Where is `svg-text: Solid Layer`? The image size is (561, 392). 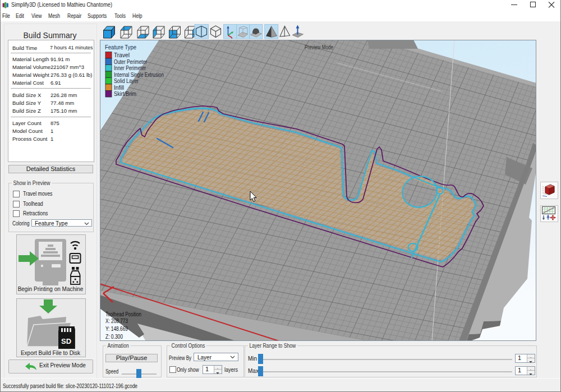 svg-text: Solid Layer is located at coordinates (126, 81).